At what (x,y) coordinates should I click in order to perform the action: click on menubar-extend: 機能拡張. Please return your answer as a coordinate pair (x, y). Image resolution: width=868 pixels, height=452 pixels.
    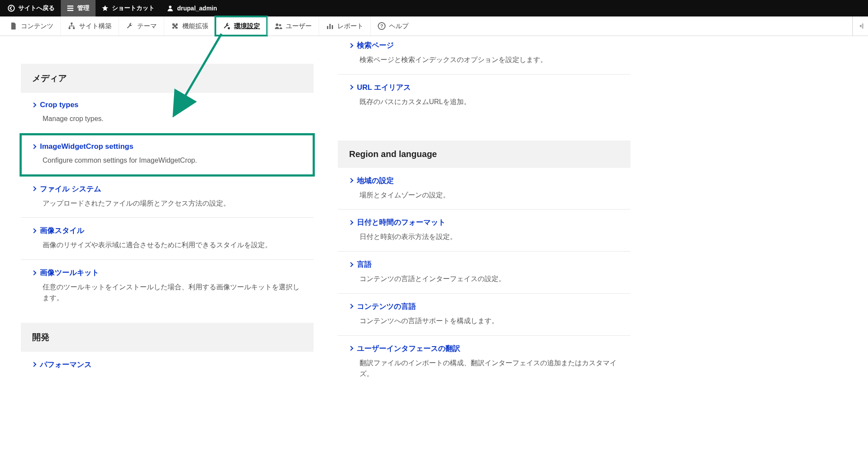
    Looking at the image, I should click on (189, 26).